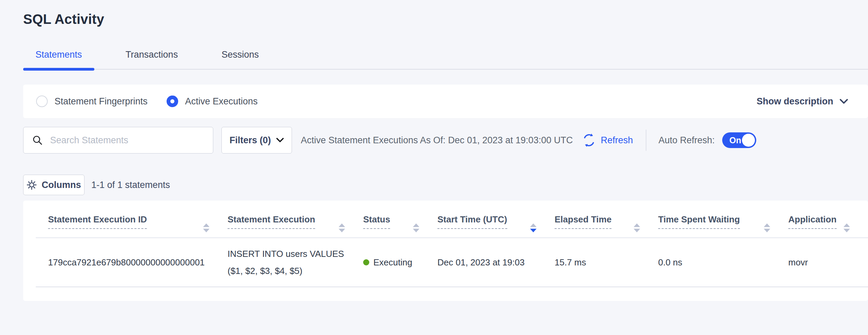  Describe the element at coordinates (723, 226) in the screenshot. I see `column-header-time-spent-waiting: Time Spent Waiting` at that location.